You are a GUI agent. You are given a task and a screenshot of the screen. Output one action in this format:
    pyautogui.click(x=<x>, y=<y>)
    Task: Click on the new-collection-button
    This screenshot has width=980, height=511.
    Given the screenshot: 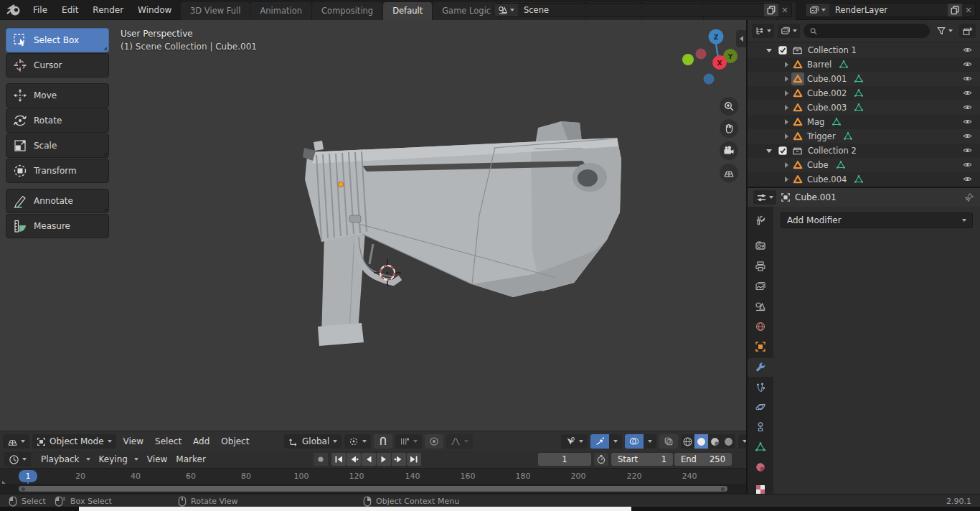 What is the action you would take?
    pyautogui.click(x=967, y=31)
    